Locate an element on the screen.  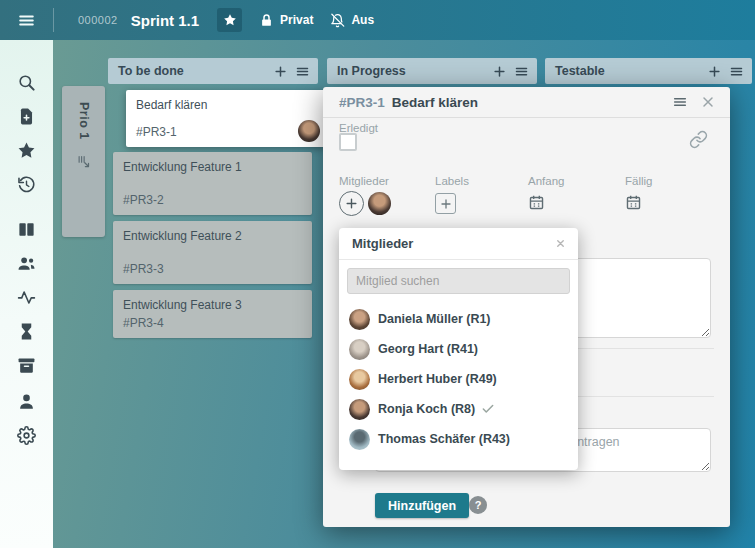
column-title: Testable is located at coordinates (628, 71).